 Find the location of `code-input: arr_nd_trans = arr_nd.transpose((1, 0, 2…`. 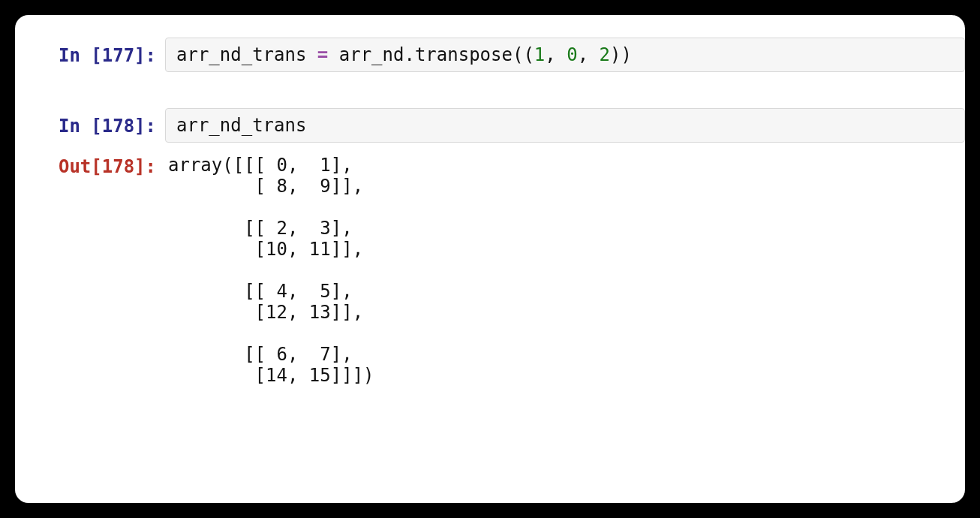

code-input: arr_nd_trans = arr_nd.transpose((1, 0, 2… is located at coordinates (565, 55).